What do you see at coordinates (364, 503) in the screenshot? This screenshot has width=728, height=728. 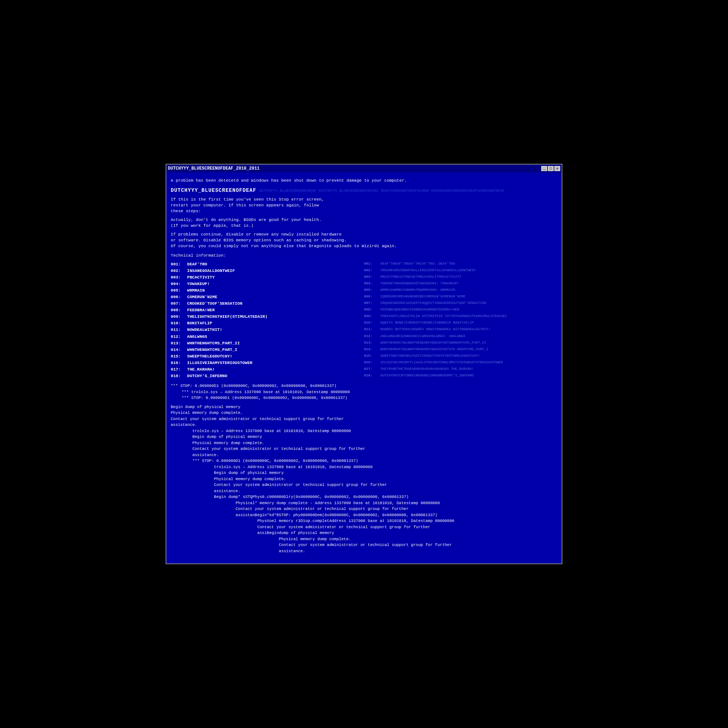 I see `dump-line-16: Physical* memory dump complete - Address…` at bounding box center [364, 503].